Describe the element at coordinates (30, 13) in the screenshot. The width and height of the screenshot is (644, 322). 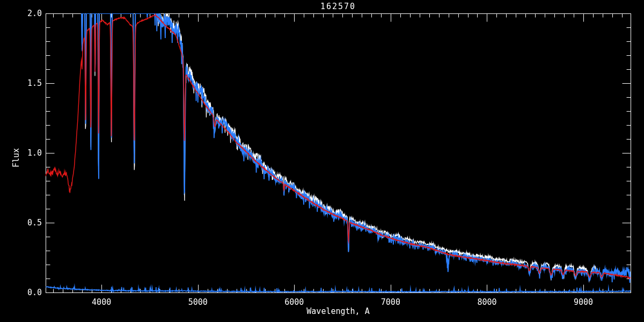
I see `y-tick-label: 2.0` at that location.